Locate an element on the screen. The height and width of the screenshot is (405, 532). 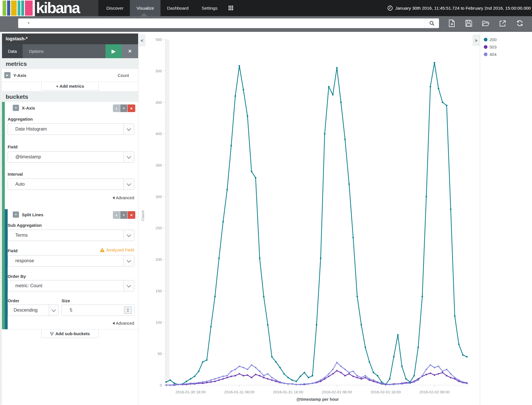
apps-grid-icon is located at coordinates (231, 8).